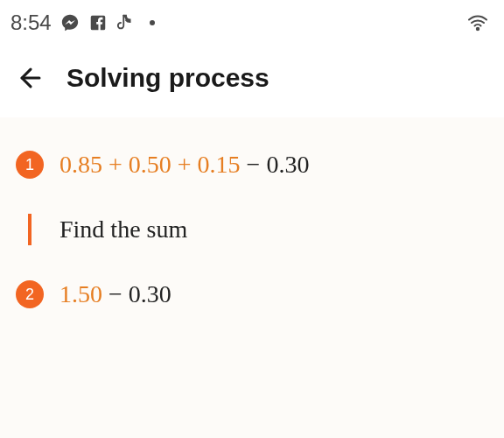  Describe the element at coordinates (126, 23) in the screenshot. I see `tiktok-icon` at that location.